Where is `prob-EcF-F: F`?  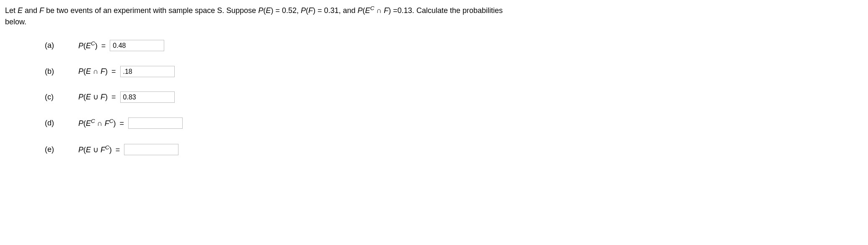
prob-EcF-F: F is located at coordinates (386, 10).